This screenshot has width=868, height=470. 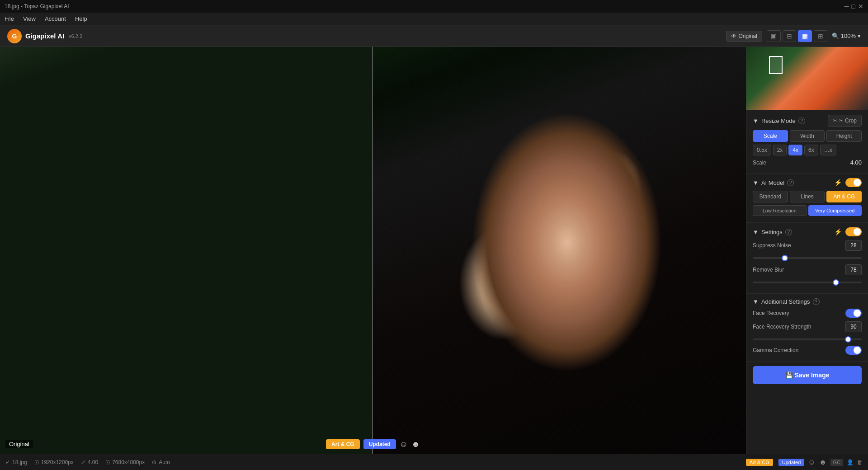 I want to click on suppress-noise-row: Suppress Noise 28, so click(x=807, y=245).